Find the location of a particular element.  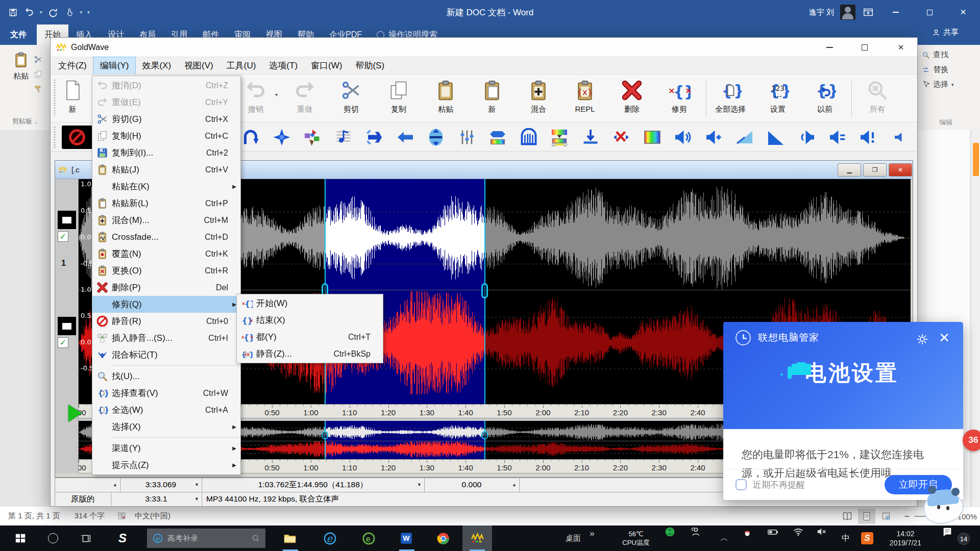

edit-menu-item-覆盖(N): 覆盖(N)Ctrl+K is located at coordinates (166, 254).